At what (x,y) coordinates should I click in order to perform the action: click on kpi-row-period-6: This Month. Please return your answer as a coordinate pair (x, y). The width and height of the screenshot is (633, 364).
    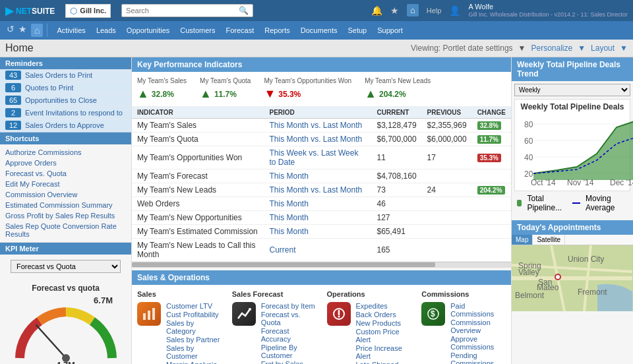
    Looking at the image, I should click on (318, 218).